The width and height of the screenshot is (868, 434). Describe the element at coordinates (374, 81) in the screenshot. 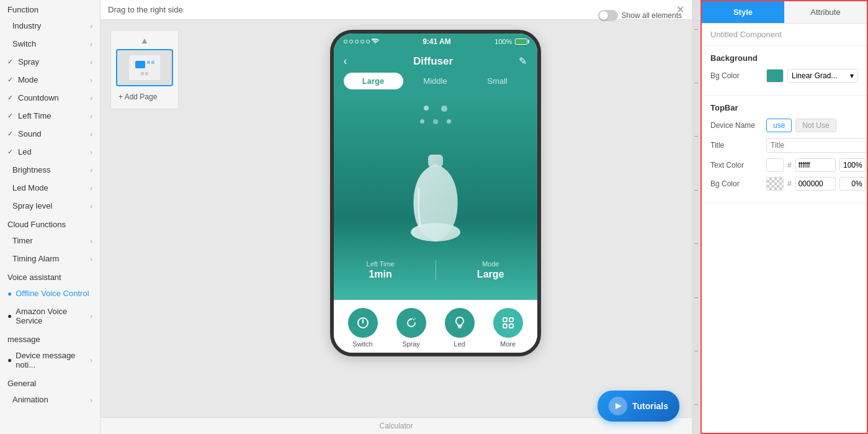

I see `tab-large: Large` at that location.